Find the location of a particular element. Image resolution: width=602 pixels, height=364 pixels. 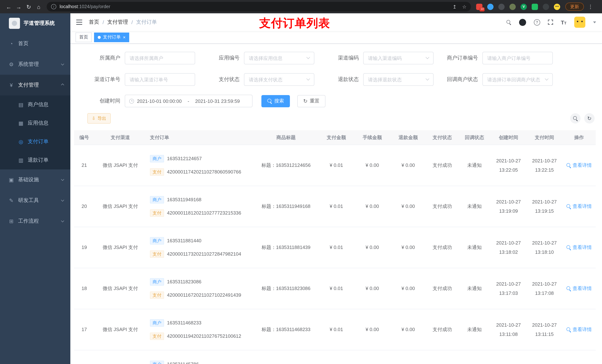

forward-icon: → is located at coordinates (19, 7).